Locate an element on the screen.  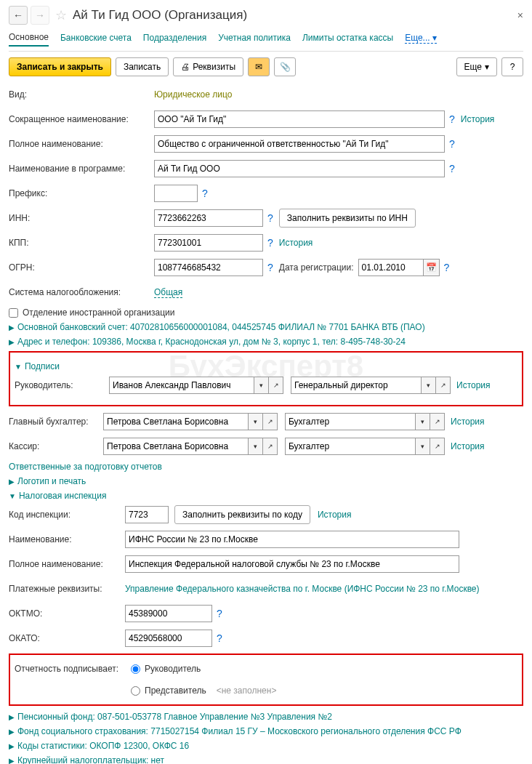
logo-section: ▶ Логотип и печать is located at coordinates (266, 481).